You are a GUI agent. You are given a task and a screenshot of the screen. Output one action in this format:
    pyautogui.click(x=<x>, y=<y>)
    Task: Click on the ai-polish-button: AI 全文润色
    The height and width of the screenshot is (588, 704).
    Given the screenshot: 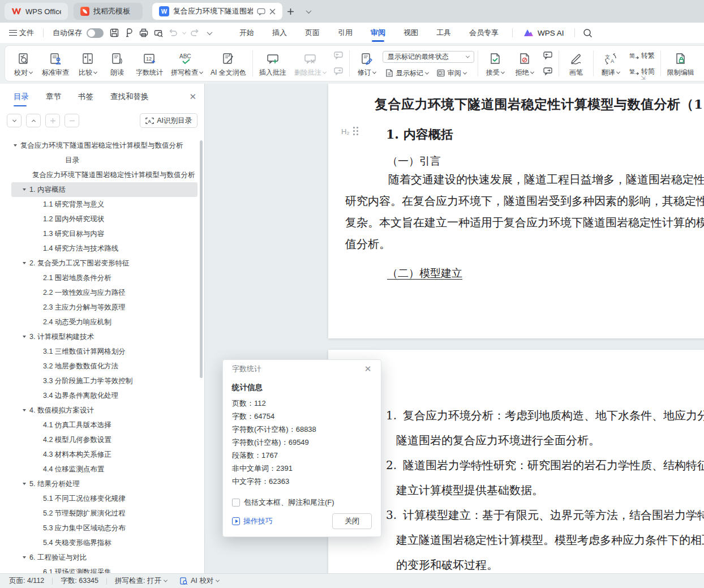 What is the action you would take?
    pyautogui.click(x=229, y=63)
    